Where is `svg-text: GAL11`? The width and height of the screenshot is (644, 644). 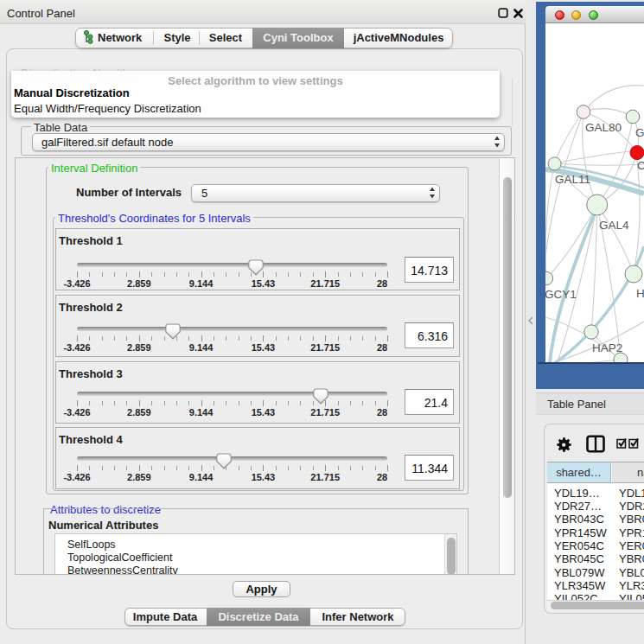 svg-text: GAL11 is located at coordinates (572, 180).